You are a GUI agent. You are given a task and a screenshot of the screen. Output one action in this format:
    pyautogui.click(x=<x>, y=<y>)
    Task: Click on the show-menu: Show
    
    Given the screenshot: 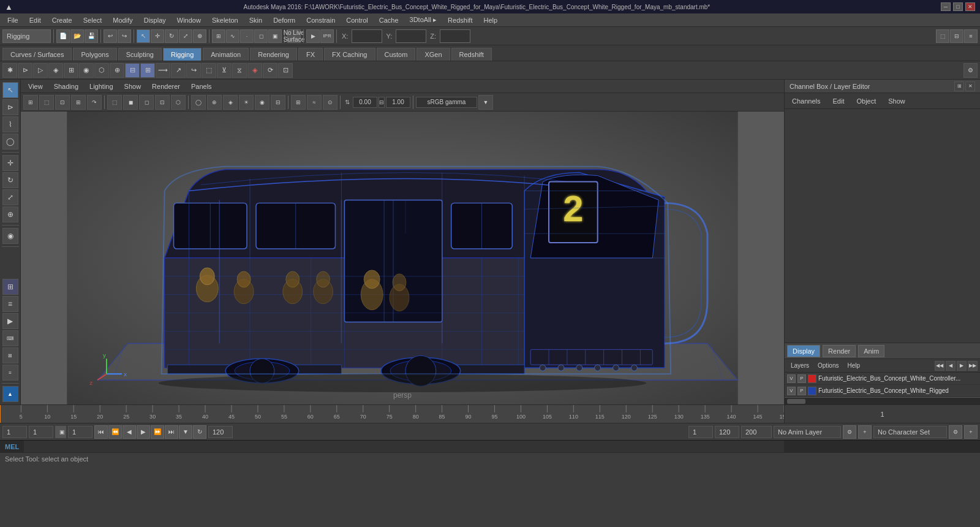 What is the action you would take?
    pyautogui.click(x=133, y=86)
    